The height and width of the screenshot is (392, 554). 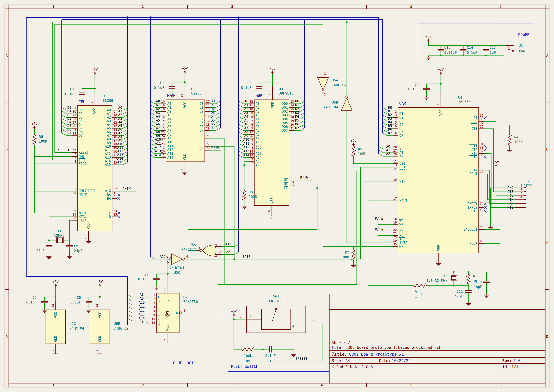 I want to click on resistor-R8, so click(x=244, y=196).